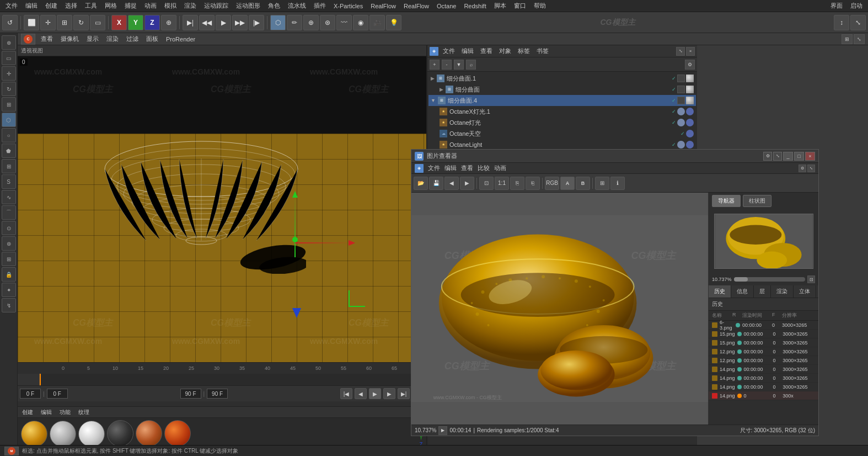  What do you see at coordinates (191, 394) in the screenshot?
I see `end-frame-input` at bounding box center [191, 394].